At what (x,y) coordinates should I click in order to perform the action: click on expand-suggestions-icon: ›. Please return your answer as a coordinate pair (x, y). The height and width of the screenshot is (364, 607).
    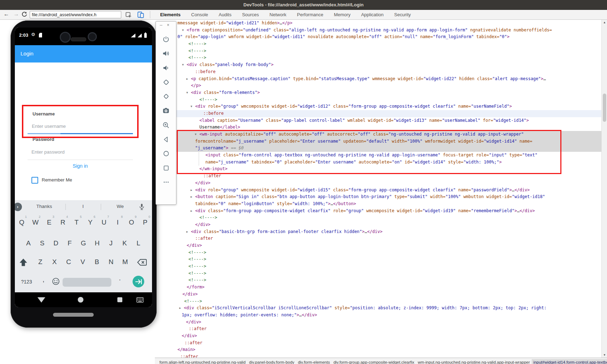
    Looking at the image, I should click on (18, 207).